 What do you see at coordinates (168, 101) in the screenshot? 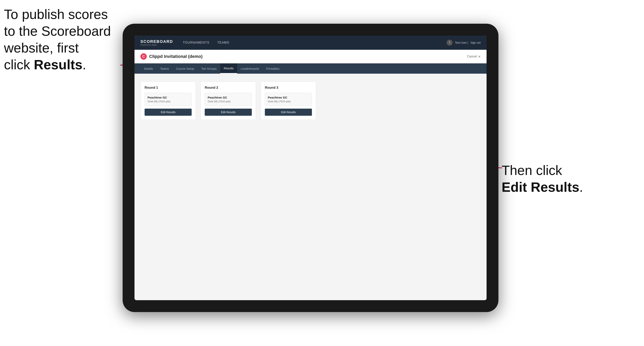
I see `round-1-card: Round 1 Peachtree GC Gold (M) (7010 yds)…` at bounding box center [168, 101].